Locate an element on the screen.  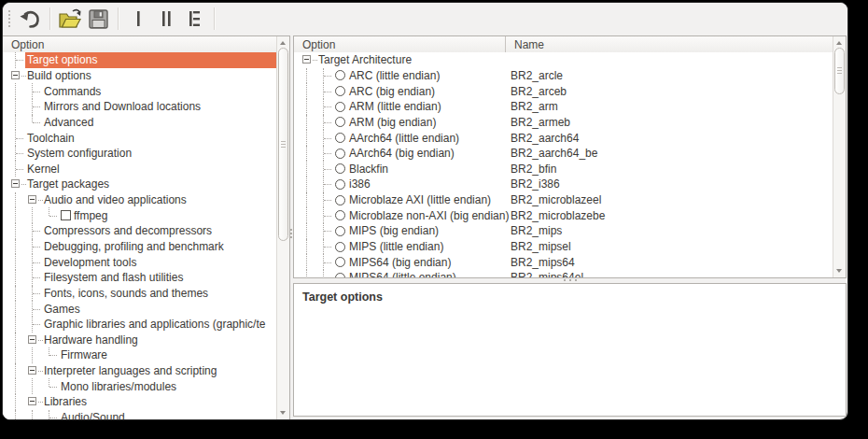
toolbar-separator is located at coordinates (50, 19).